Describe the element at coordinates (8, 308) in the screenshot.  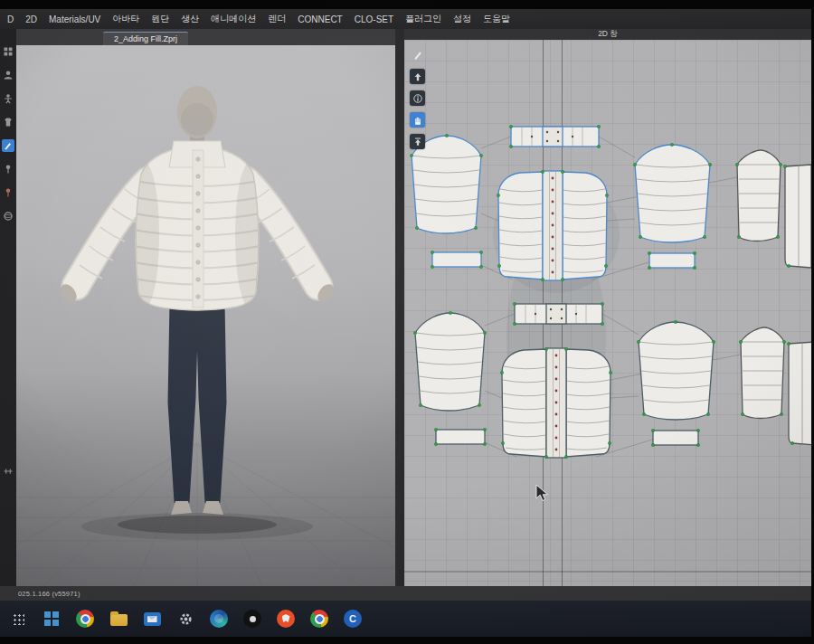
I see `left-3d-toolbar` at that location.